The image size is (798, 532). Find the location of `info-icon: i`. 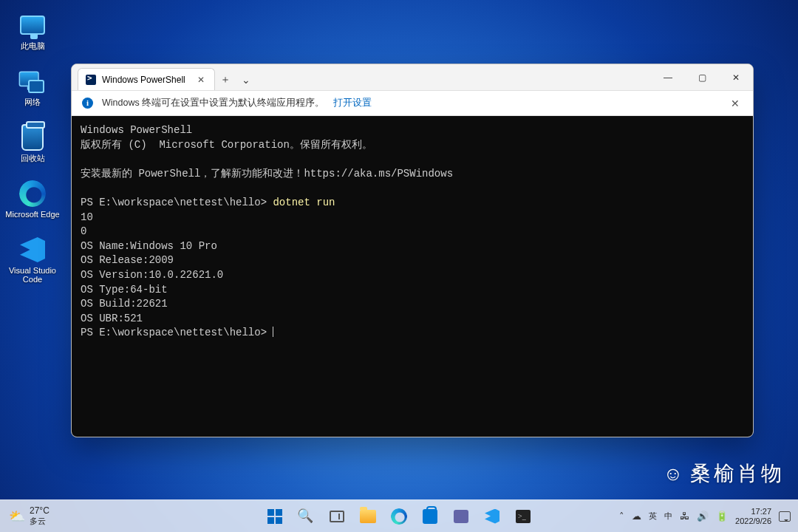

info-icon: i is located at coordinates (87, 103).